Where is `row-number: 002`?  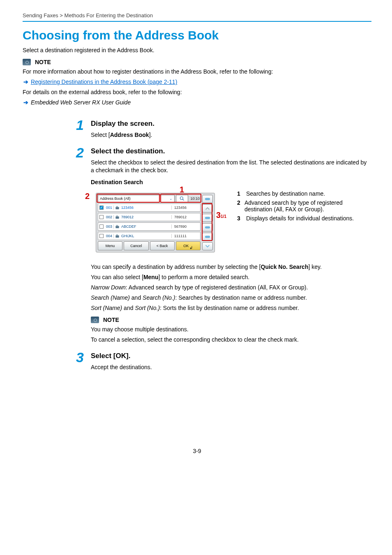
row-number: 002 is located at coordinates (109, 217).